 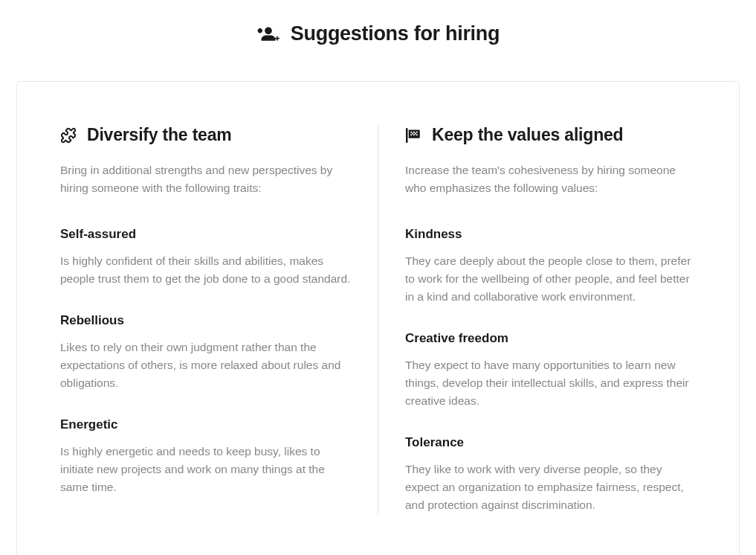 I want to click on trait-desc: Likes to rely on their own judgment rath…, so click(x=205, y=365).